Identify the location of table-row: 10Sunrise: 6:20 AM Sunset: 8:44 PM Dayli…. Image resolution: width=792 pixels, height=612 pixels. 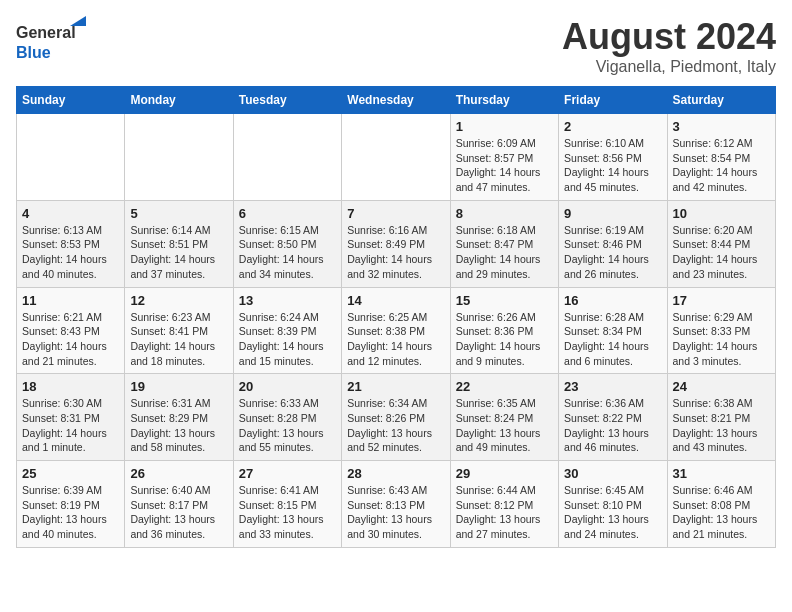
(721, 244).